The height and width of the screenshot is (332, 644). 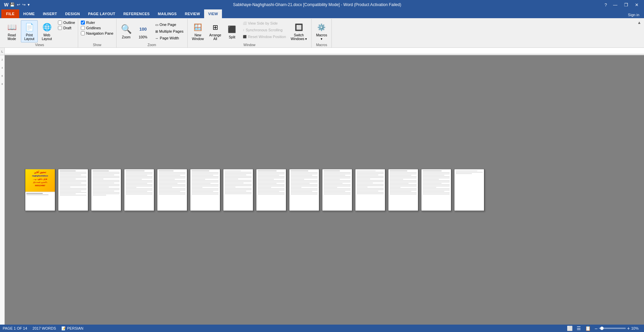 I want to click on macros-btn: ⚙️ Macros▾, so click(x=321, y=31).